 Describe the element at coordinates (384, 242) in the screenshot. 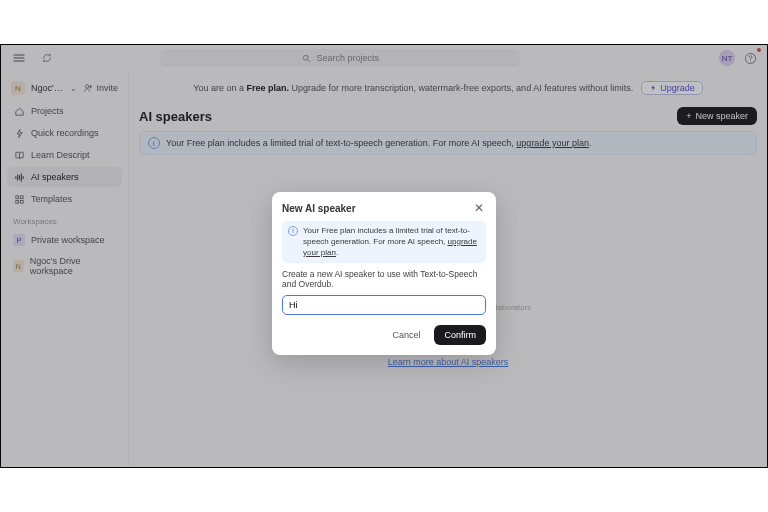

I see `modal-info-banner: i Your Free plan includes a limited tria…` at that location.